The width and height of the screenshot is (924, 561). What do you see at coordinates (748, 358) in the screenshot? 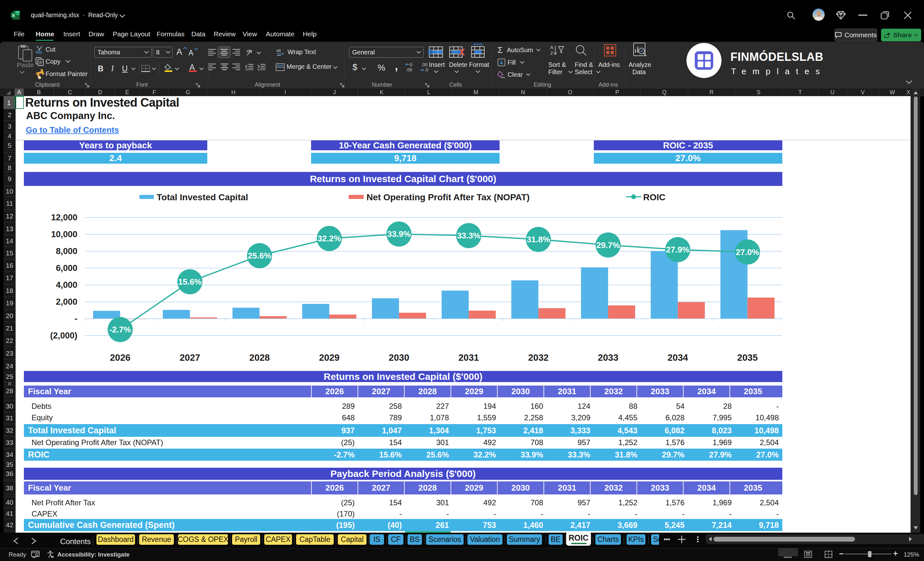
I see `svg-text: 2035` at bounding box center [748, 358].